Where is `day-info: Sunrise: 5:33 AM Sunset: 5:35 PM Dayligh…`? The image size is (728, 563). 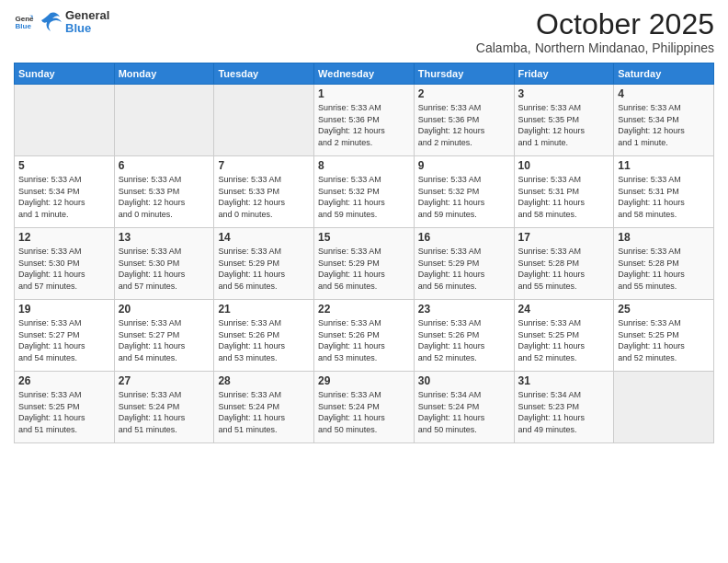 day-info: Sunrise: 5:33 AM Sunset: 5:35 PM Dayligh… is located at coordinates (564, 125).